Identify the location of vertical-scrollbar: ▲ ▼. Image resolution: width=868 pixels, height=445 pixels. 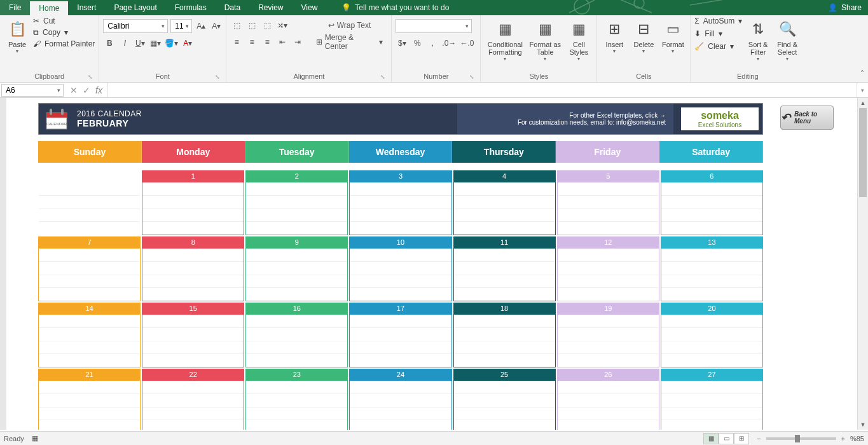
(862, 264).